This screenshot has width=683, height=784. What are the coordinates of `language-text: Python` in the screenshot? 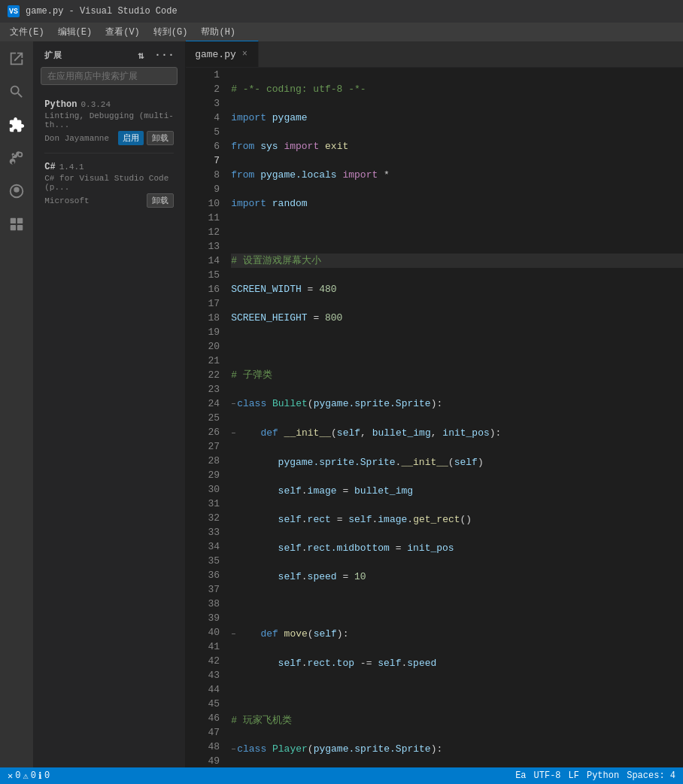 It's located at (603, 776).